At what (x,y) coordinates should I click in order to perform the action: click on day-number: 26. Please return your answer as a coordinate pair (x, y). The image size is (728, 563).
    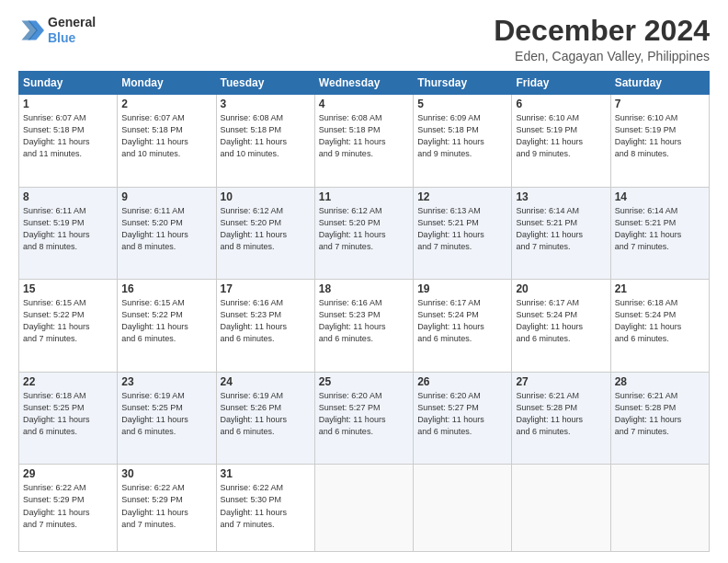
    Looking at the image, I should click on (462, 382).